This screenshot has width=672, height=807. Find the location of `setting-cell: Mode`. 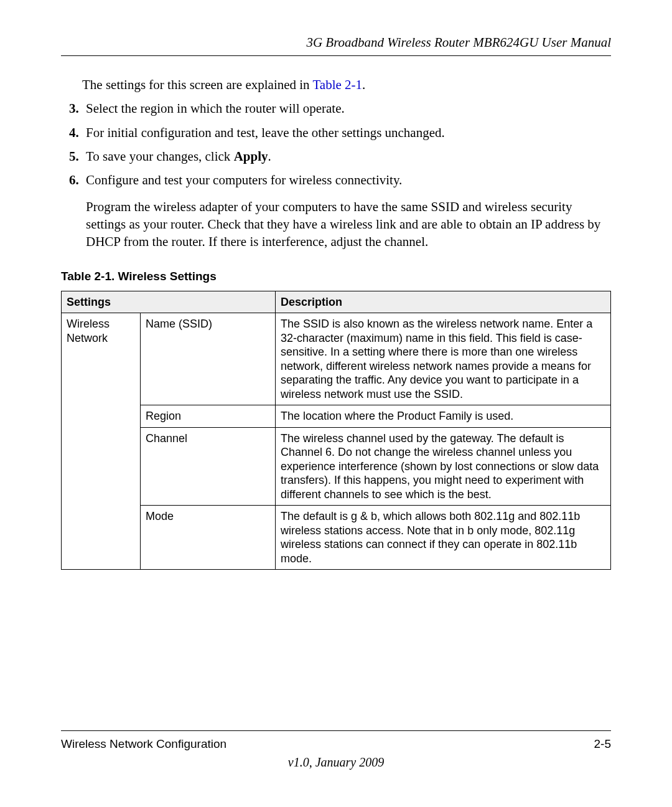

setting-cell: Mode is located at coordinates (208, 538).